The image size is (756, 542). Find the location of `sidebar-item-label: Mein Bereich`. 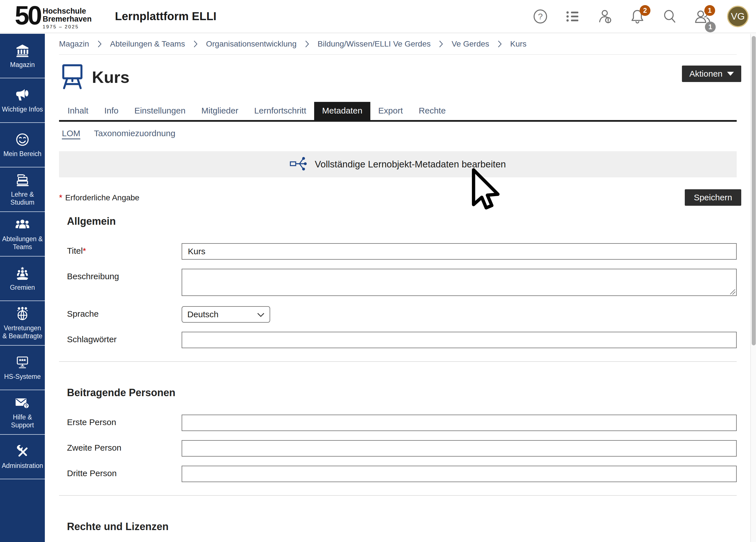

sidebar-item-label: Mein Bereich is located at coordinates (22, 154).